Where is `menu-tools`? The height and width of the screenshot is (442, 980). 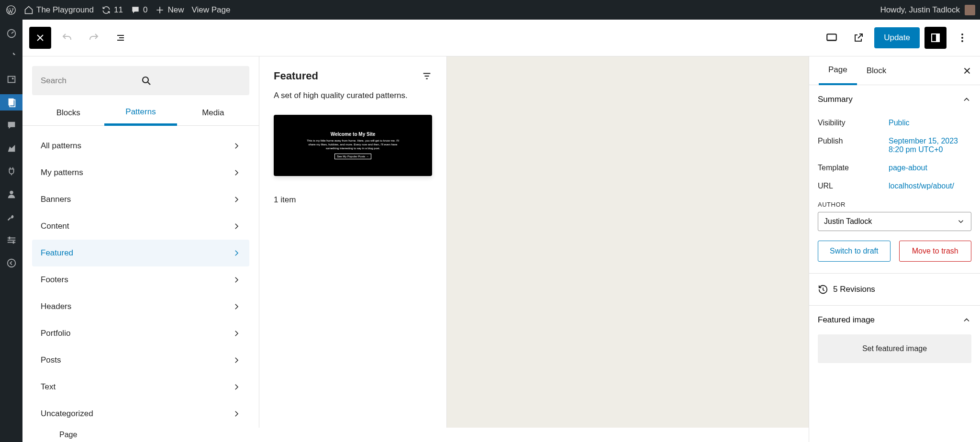
menu-tools is located at coordinates (11, 217).